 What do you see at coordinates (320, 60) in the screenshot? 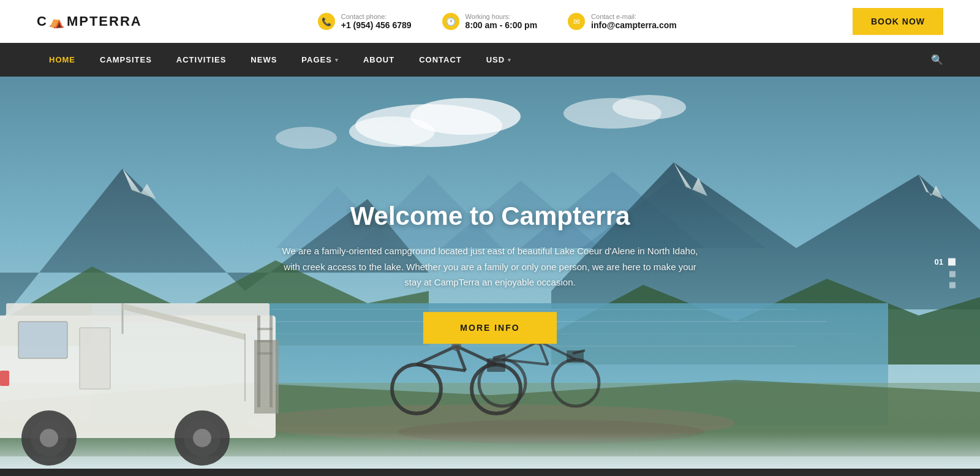
I see `nav-item-pages: PAGES ▾` at bounding box center [320, 60].